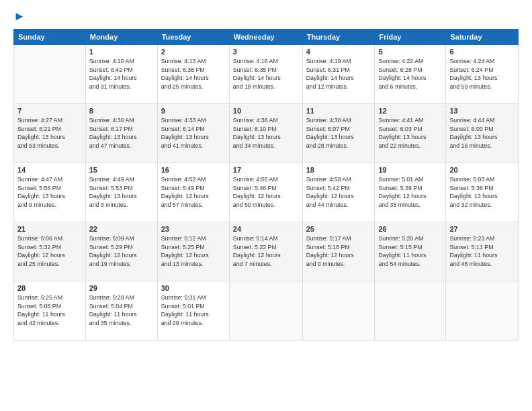 The height and width of the screenshot is (411, 532). I want to click on day-cell: 5Sunrise: 4:22 AM Sunset: 6:28 PM Daylig…, so click(410, 74).